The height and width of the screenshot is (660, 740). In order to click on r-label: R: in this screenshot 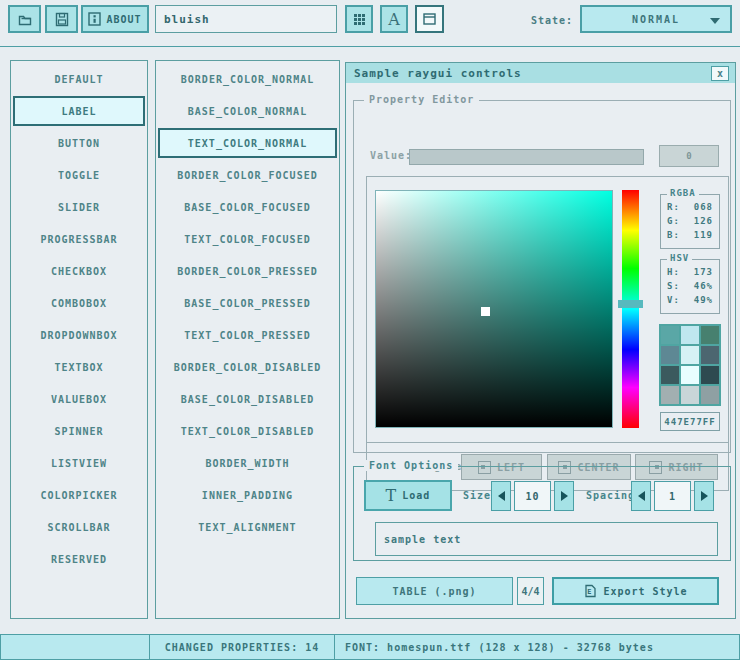, I will do `click(674, 207)`.